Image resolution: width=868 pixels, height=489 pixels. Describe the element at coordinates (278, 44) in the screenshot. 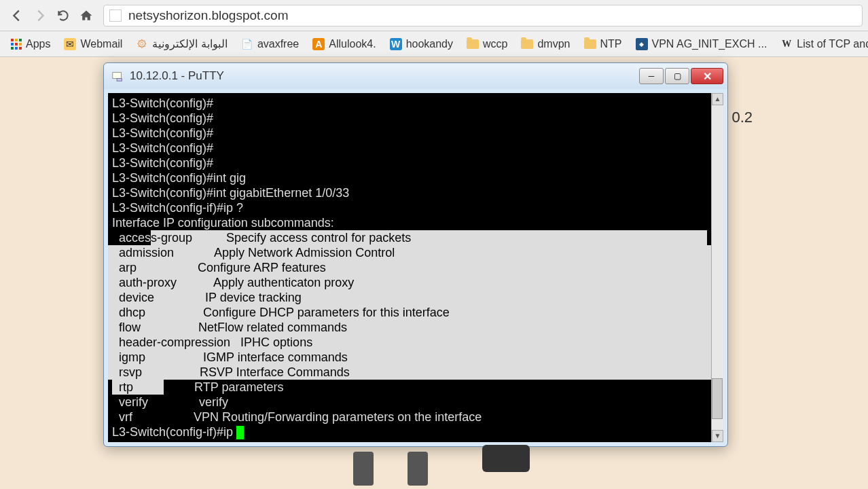

I see `bookmark-label: avaxfree` at that location.